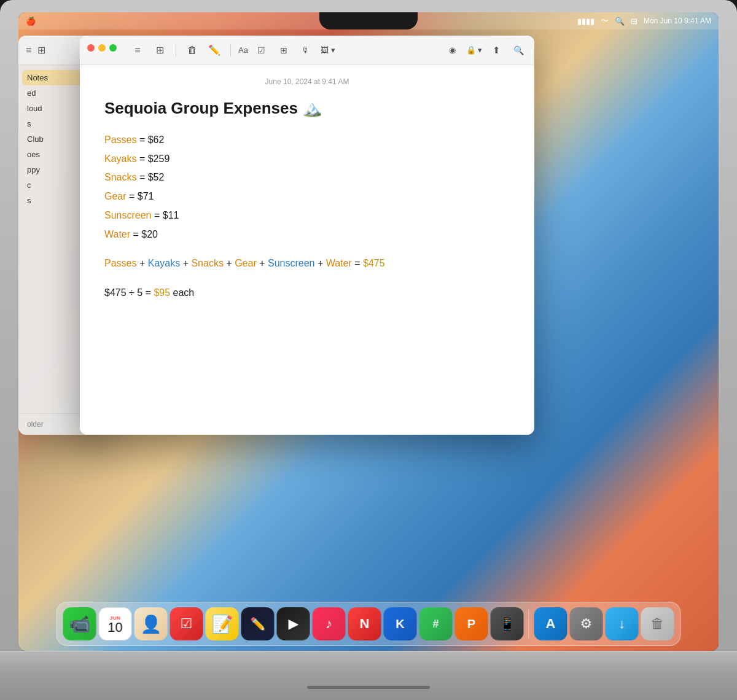 Image resolution: width=737 pixels, height=700 pixels. I want to click on sidebar-ed-label: ed, so click(31, 93).